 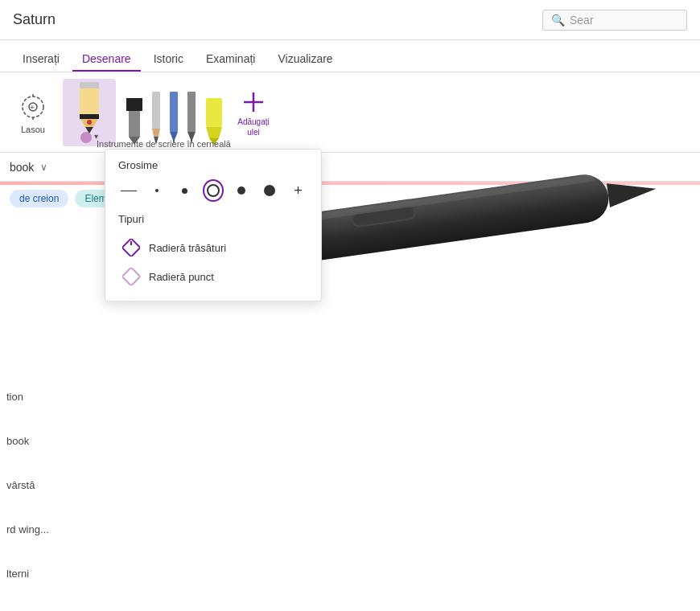 What do you see at coordinates (582, 20) in the screenshot?
I see `search-placeholder: Sear` at bounding box center [582, 20].